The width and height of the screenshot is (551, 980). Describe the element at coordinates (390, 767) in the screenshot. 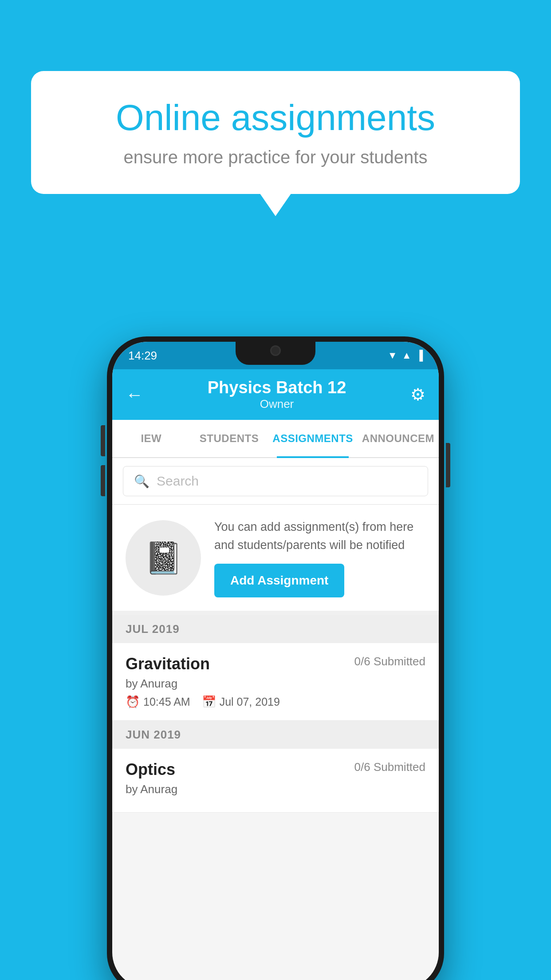

I see `assignment-submitted-optics: 0/6 Submitted` at that location.